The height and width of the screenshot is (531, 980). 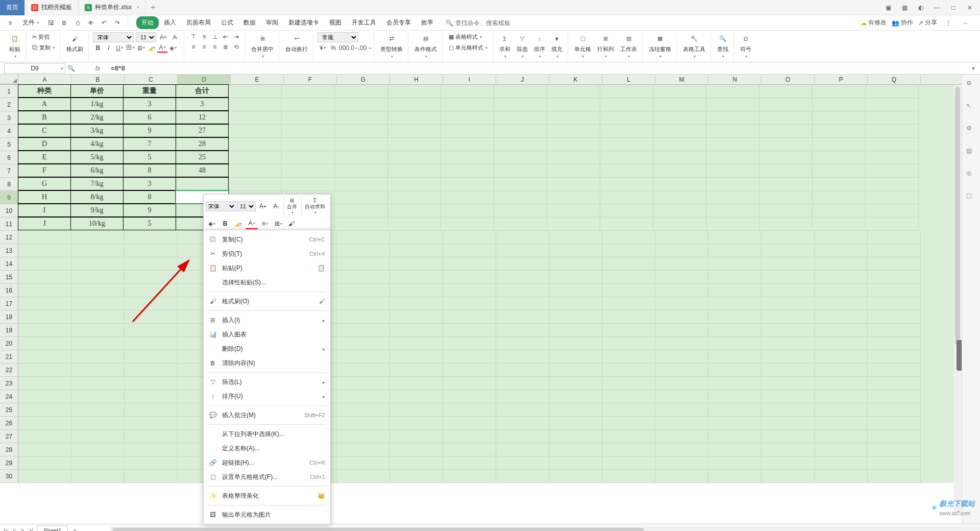 What do you see at coordinates (52, 528) in the screenshot?
I see `sheet-tab-1: Sheet1` at bounding box center [52, 528].